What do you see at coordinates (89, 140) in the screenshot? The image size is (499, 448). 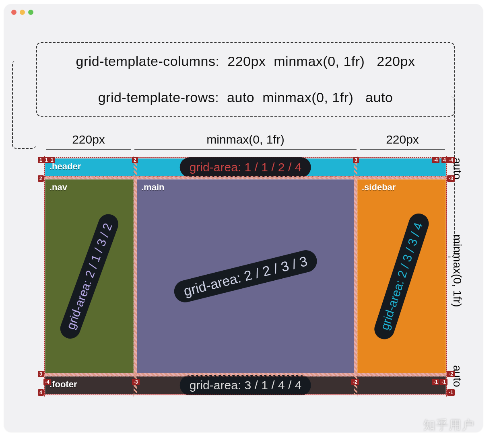 I see `col-label-1: 220px` at bounding box center [89, 140].